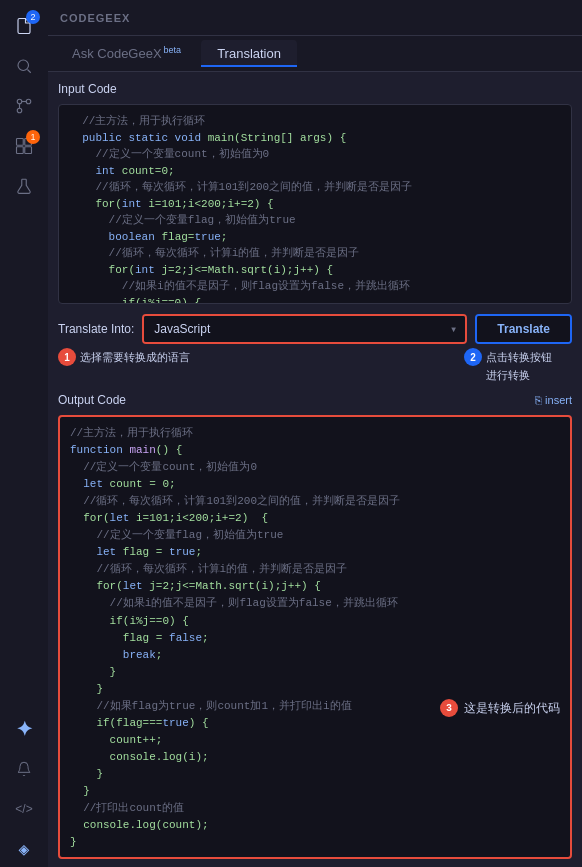 The height and width of the screenshot is (867, 582). Describe the element at coordinates (449, 708) in the screenshot. I see `callout-3-number: 3` at that location.